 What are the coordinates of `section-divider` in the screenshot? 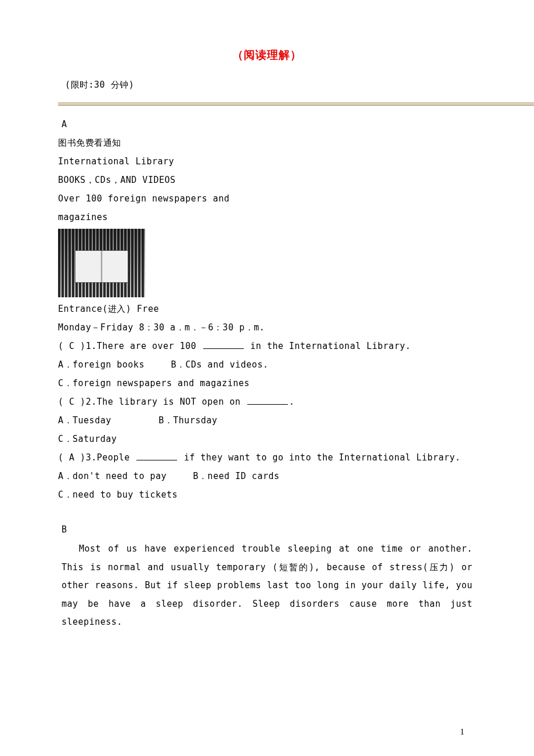 It's located at (296, 104).